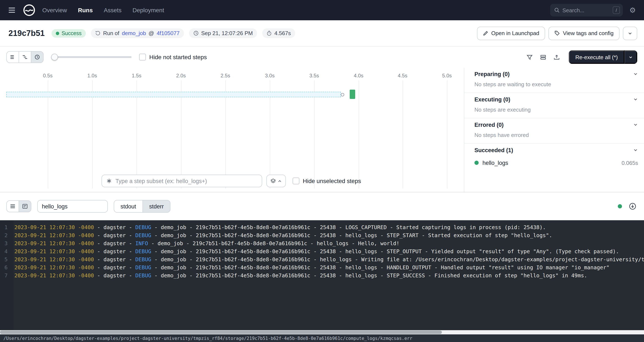 This screenshot has width=644, height=342. Describe the element at coordinates (182, 181) in the screenshot. I see `step-subset-box` at that location.